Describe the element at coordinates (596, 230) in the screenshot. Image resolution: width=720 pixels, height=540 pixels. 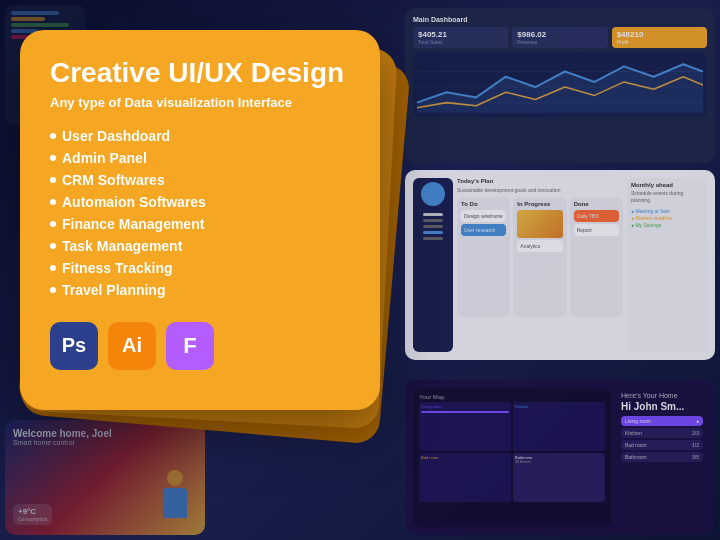
I see `task-card: Report` at that location.